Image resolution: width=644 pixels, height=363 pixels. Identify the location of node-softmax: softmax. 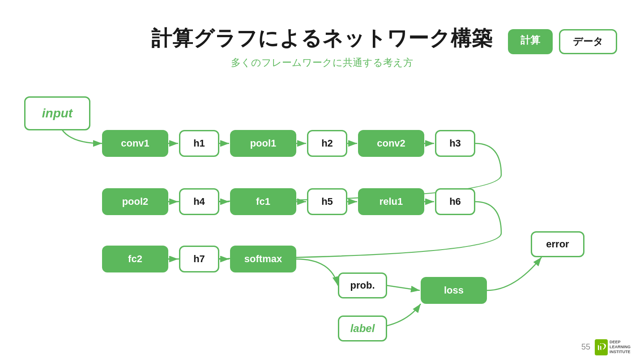
(263, 259).